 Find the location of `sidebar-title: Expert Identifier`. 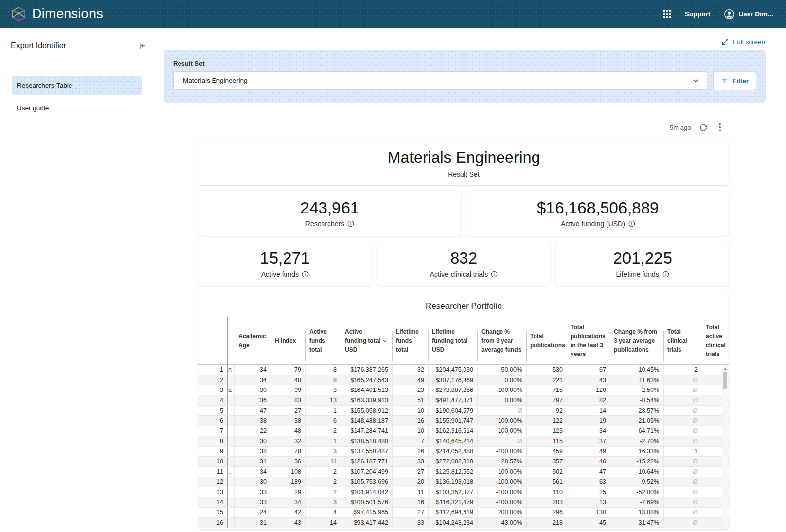

sidebar-title: Expert Identifier is located at coordinates (38, 46).